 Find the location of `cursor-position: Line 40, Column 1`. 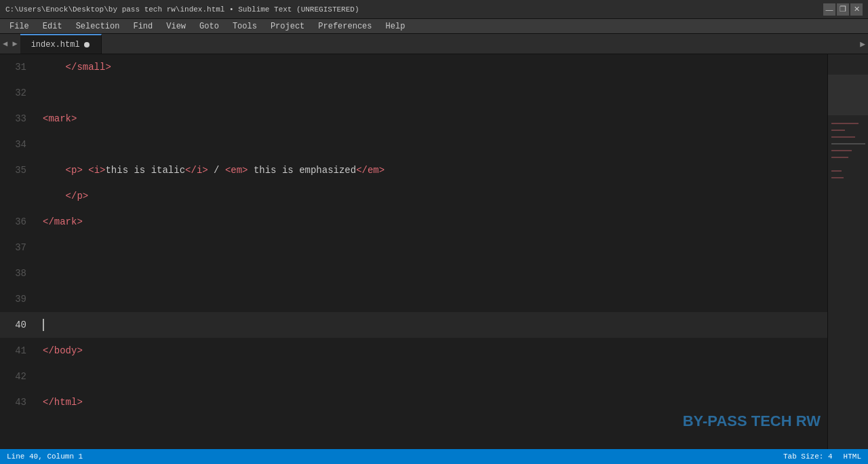

cursor-position: Line 40, Column 1 is located at coordinates (45, 457).